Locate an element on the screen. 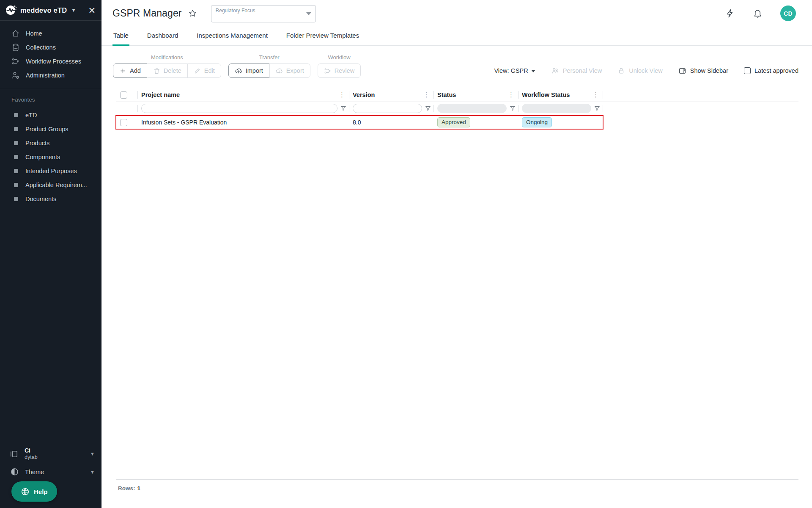 Image resolution: width=812 pixels, height=508 pixels. column-header-project-name: Project name ⋮ is located at coordinates (243, 95).